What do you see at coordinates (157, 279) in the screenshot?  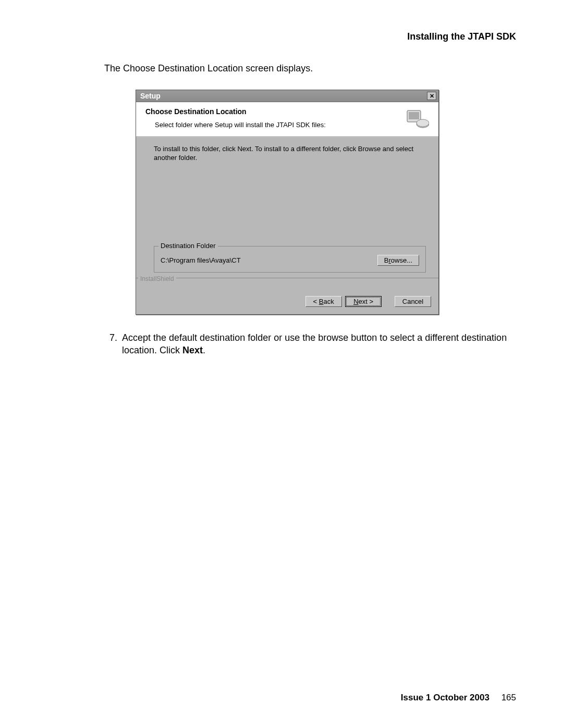 I see `installshield-brand: InstallShield` at bounding box center [157, 279].